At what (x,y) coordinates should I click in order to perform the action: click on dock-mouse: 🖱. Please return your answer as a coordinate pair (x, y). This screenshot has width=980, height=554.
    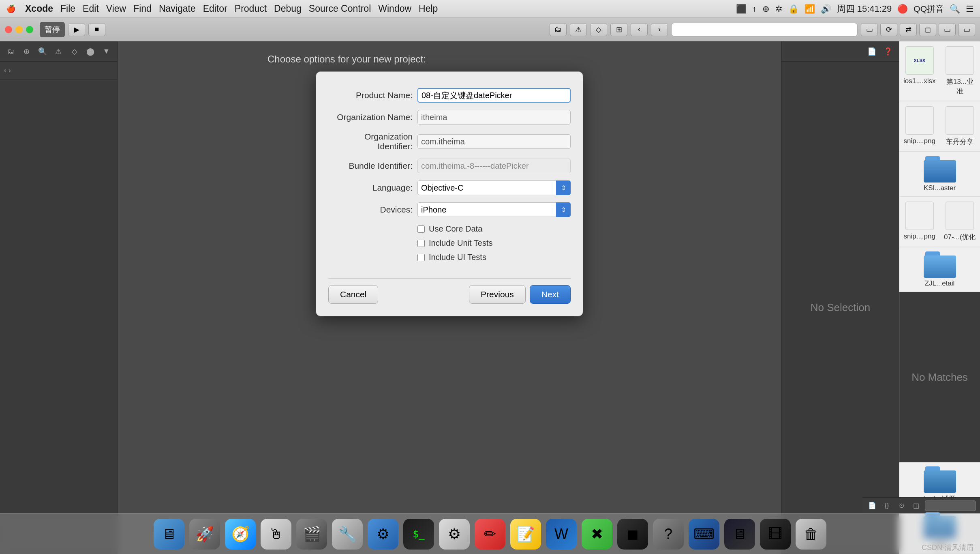
    Looking at the image, I should click on (276, 534).